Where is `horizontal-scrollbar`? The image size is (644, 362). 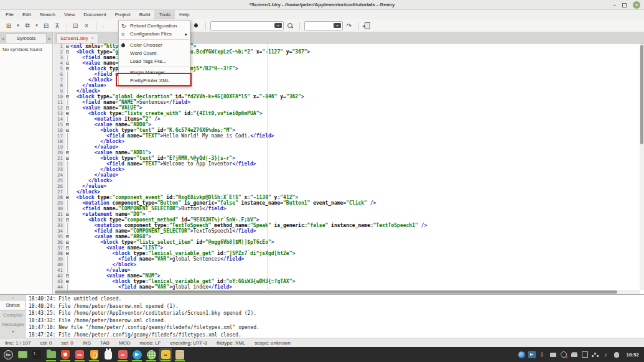 horizontal-scrollbar is located at coordinates (347, 292).